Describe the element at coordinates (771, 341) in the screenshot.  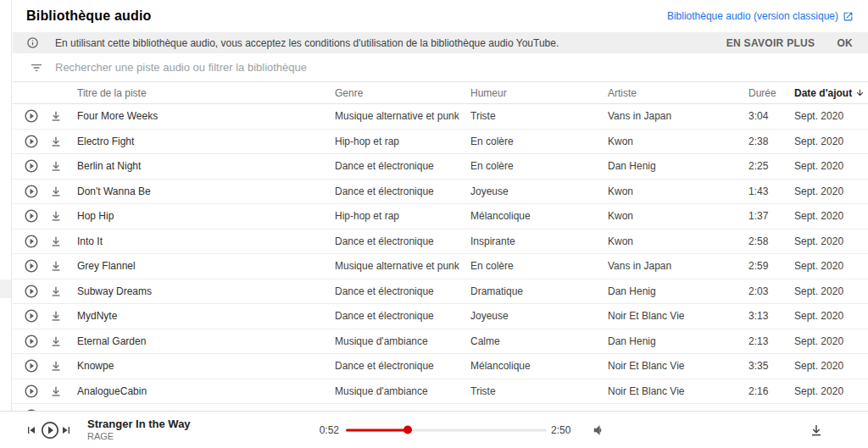
I see `track-duration-cell: 2:13` at that location.